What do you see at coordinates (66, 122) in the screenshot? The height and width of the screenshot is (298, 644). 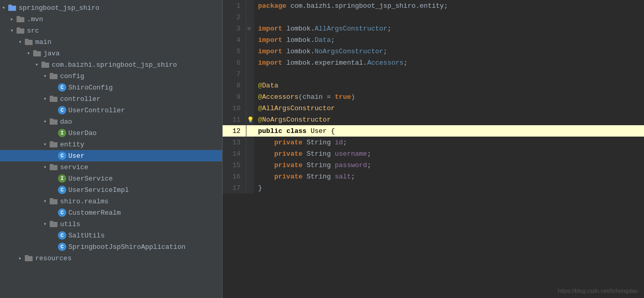 I see `dao-label: dao` at bounding box center [66, 122].